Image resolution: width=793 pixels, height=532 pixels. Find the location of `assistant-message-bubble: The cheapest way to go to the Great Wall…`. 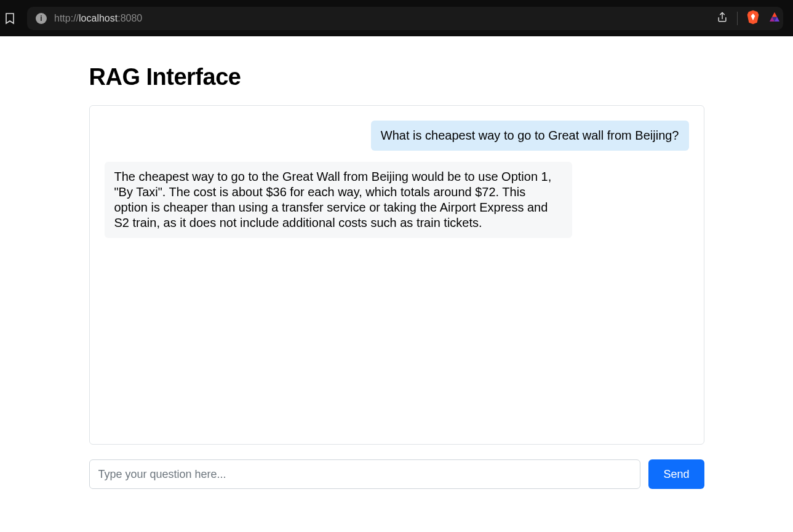

assistant-message-bubble: The cheapest way to go to the Great Wall… is located at coordinates (338, 200).